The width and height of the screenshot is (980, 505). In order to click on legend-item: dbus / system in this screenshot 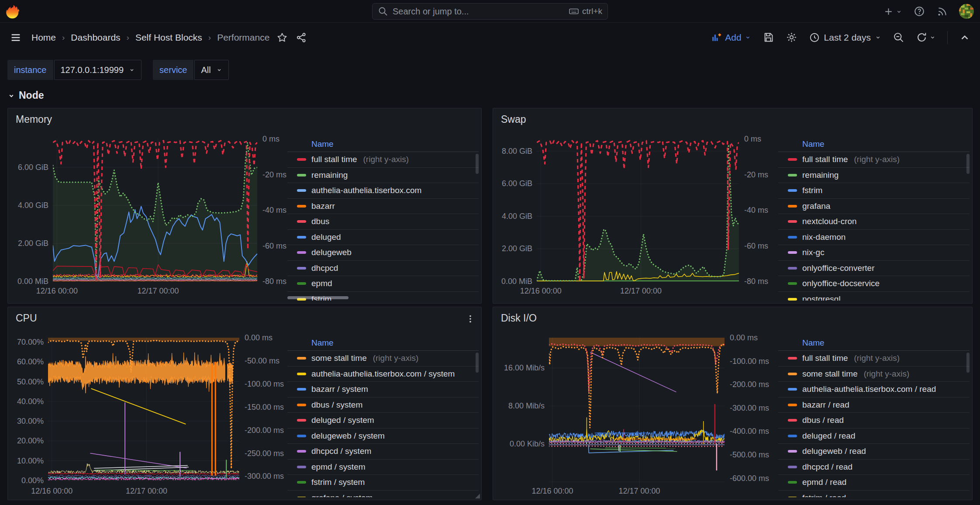, I will do `click(383, 405)`.